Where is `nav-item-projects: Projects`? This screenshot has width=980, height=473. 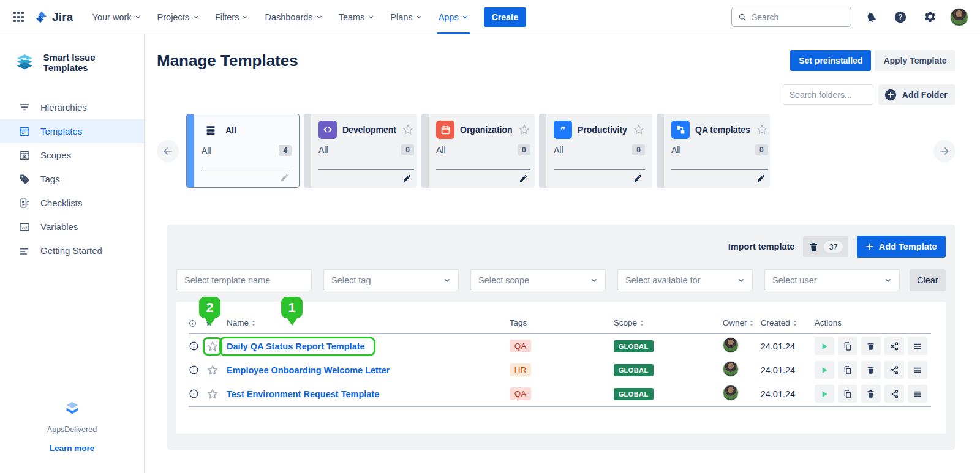 nav-item-projects: Projects is located at coordinates (178, 17).